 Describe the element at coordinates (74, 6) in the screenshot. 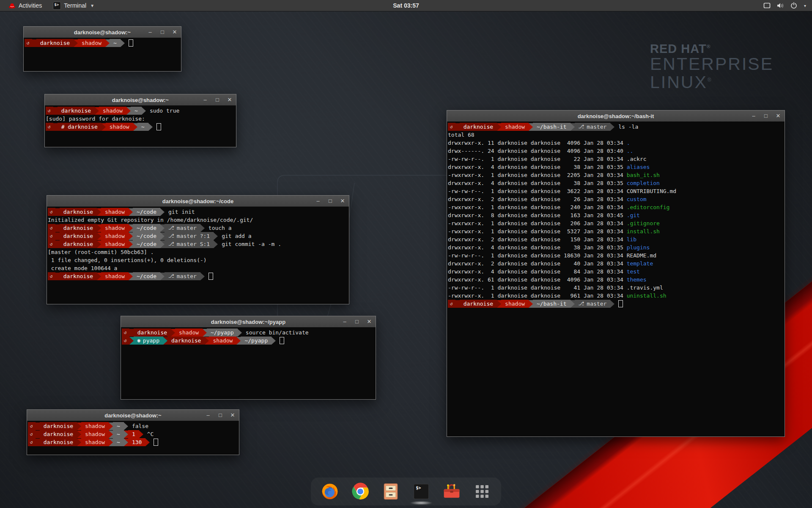

I see `app-menu-terminal: $> Terminal ▼` at that location.